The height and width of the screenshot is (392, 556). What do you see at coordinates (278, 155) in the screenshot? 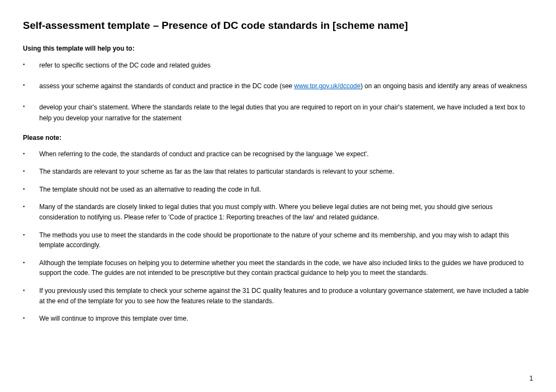
I see `list-item: When referring to the code, the standard…` at bounding box center [278, 155].